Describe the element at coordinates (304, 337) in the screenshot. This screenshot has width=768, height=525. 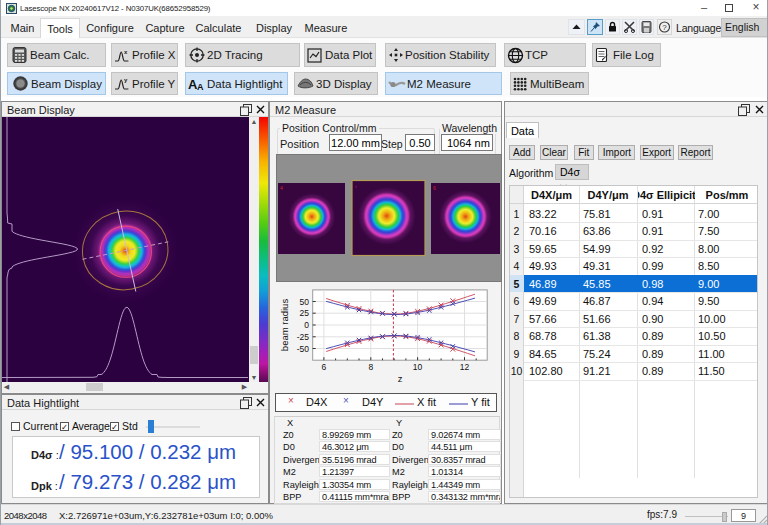
I see `svg-text: -25` at that location.